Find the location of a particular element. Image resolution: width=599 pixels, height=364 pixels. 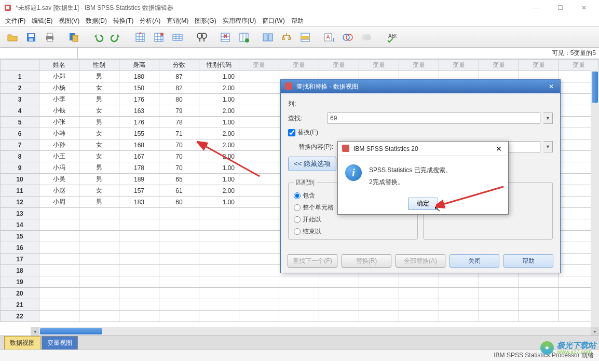

select-cases-icon is located at coordinates (305, 37).